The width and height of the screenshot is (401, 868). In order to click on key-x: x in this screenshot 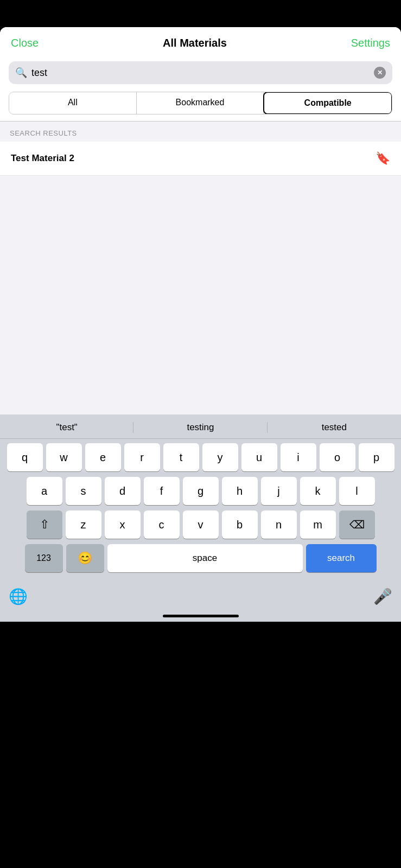, I will do `click(123, 525)`.